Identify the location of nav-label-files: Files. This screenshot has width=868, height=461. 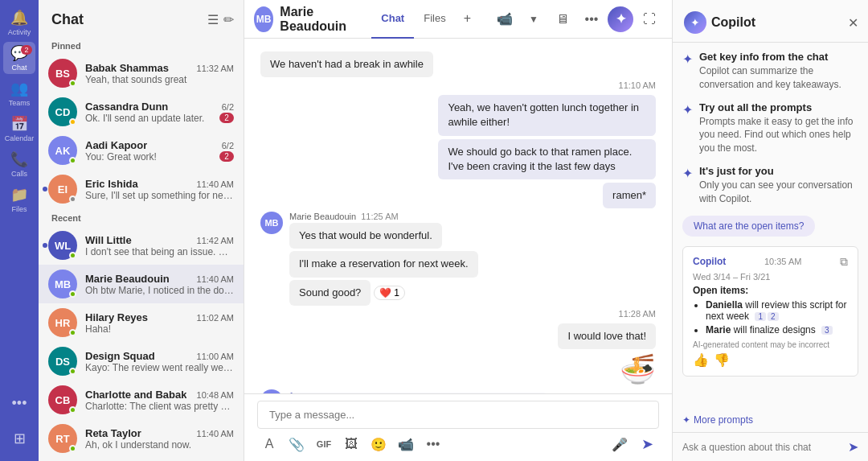
(19, 209).